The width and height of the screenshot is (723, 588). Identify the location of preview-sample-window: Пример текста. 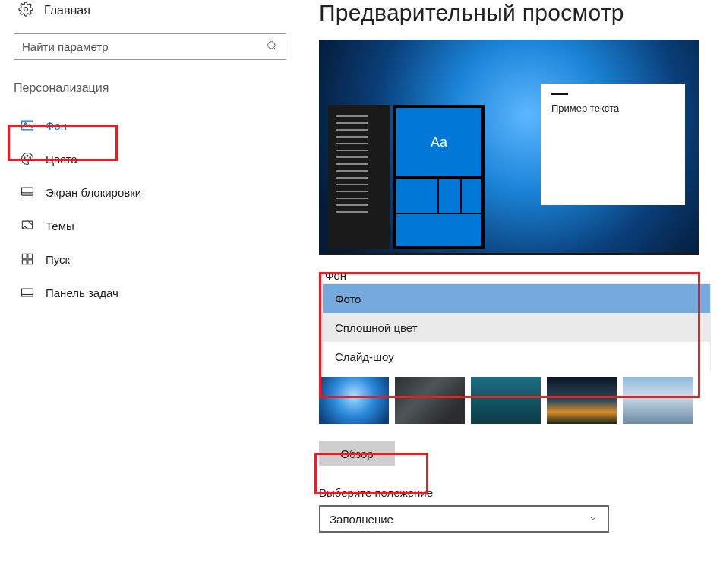
(613, 144).